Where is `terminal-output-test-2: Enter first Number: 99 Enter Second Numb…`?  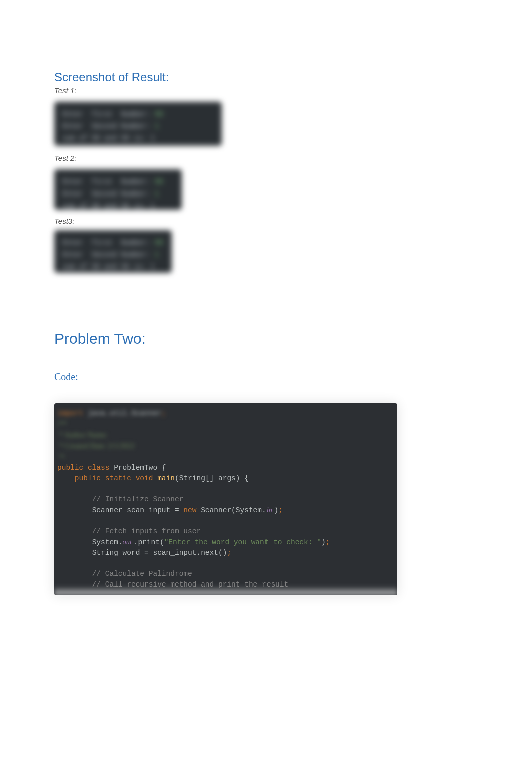
terminal-output-test-2: Enter first Number: 99 Enter Second Numb… is located at coordinates (118, 189).